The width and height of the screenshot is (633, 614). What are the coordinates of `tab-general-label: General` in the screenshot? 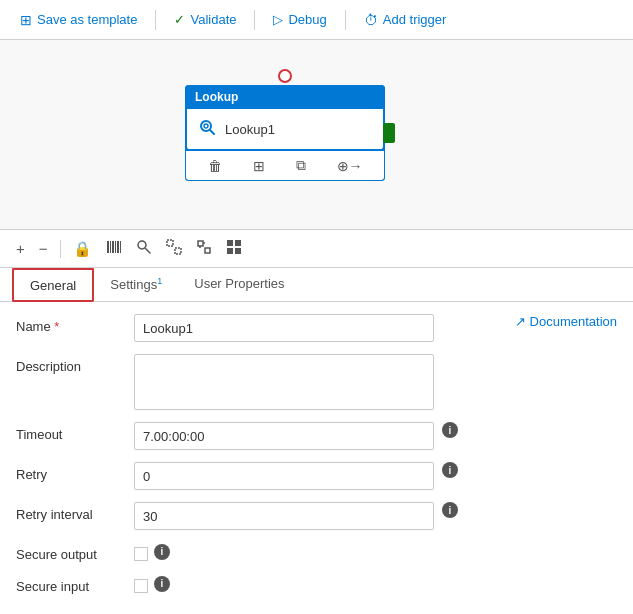 It's located at (53, 286).